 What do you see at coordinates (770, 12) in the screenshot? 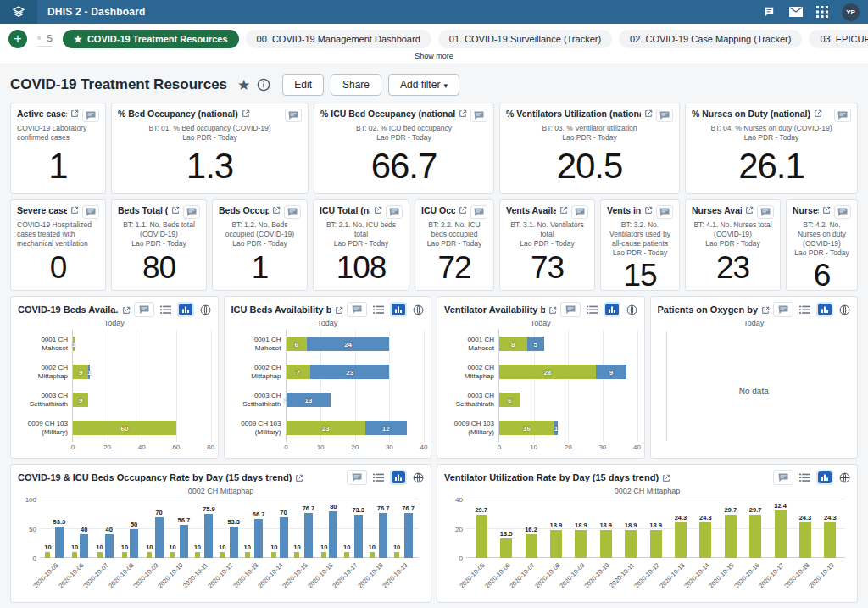
I see `interpretations-icon` at bounding box center [770, 12].